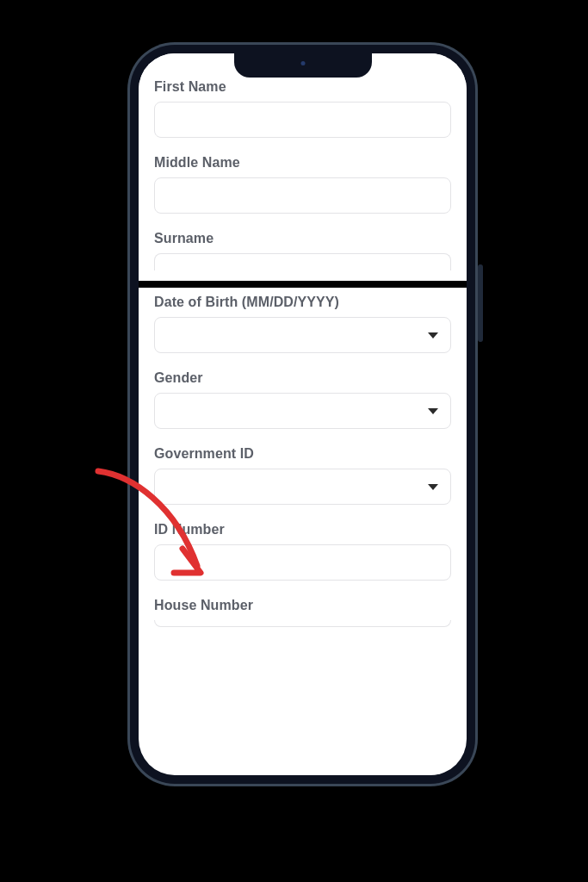 The image size is (588, 882). What do you see at coordinates (303, 262) in the screenshot?
I see `surname-input` at bounding box center [303, 262].